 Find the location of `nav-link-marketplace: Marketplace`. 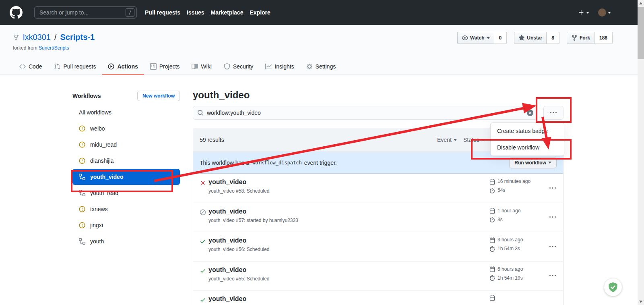

nav-link-marketplace: Marketplace is located at coordinates (227, 12).